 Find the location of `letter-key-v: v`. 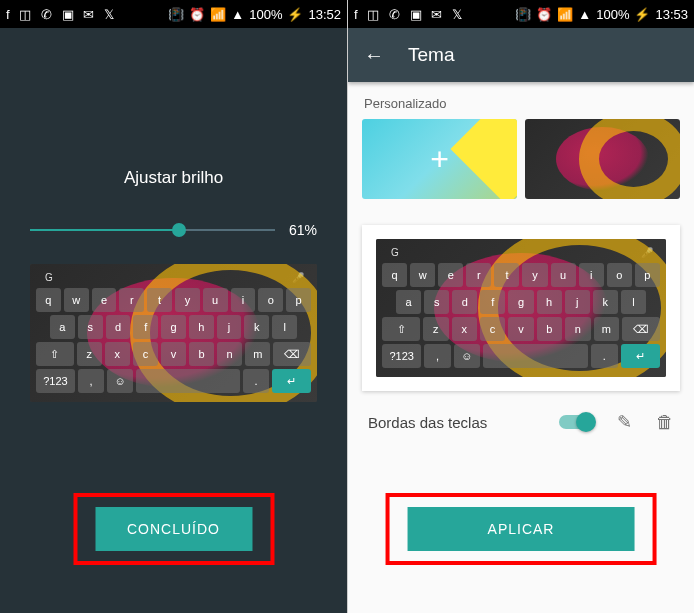

letter-key-v: v is located at coordinates (174, 354).